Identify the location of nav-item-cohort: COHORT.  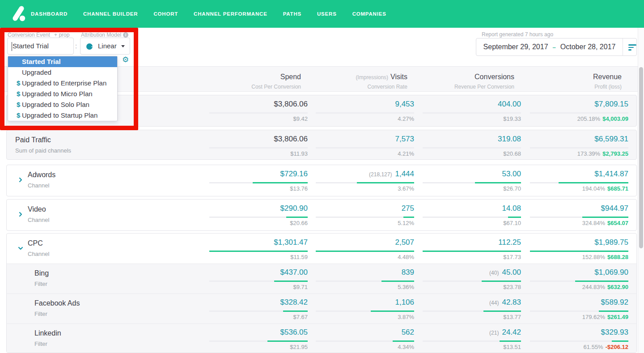
(165, 14).